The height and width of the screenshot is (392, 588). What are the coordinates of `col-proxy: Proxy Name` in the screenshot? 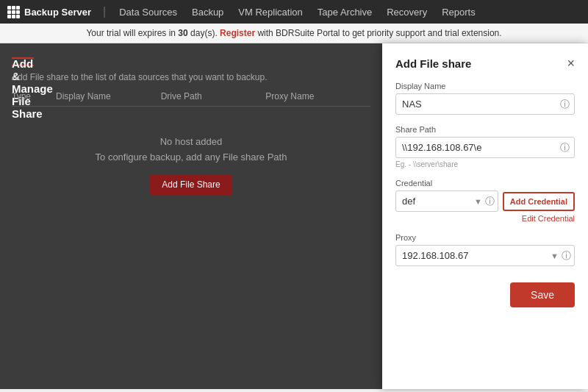 It's located at (318, 96).